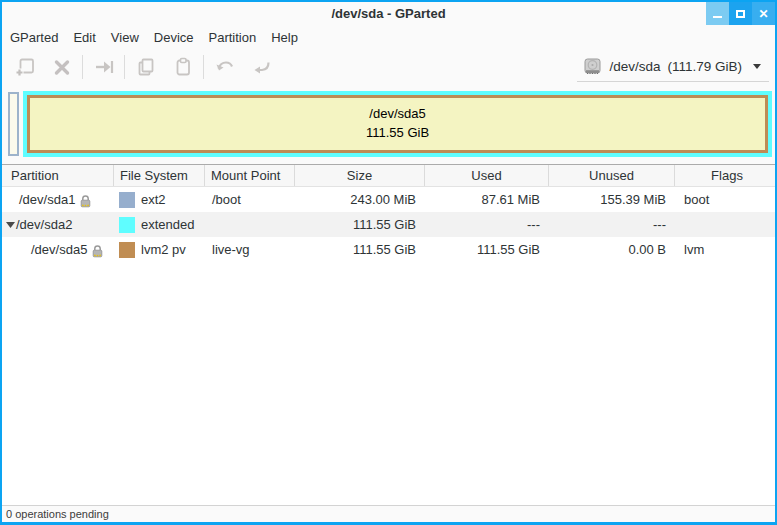 The width and height of the screenshot is (777, 525). Describe the element at coordinates (25, 67) in the screenshot. I see `new-partition-icon` at that location.